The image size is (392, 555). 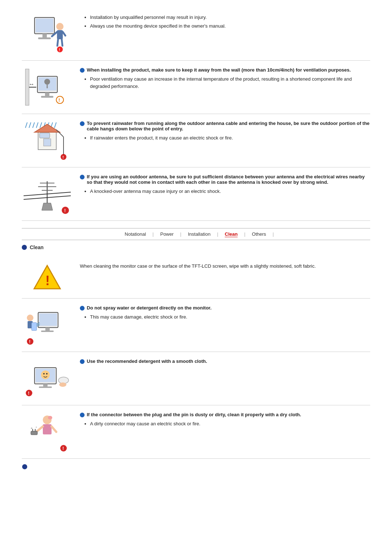 I want to click on image-col-1: !, so click(x=51, y=34).